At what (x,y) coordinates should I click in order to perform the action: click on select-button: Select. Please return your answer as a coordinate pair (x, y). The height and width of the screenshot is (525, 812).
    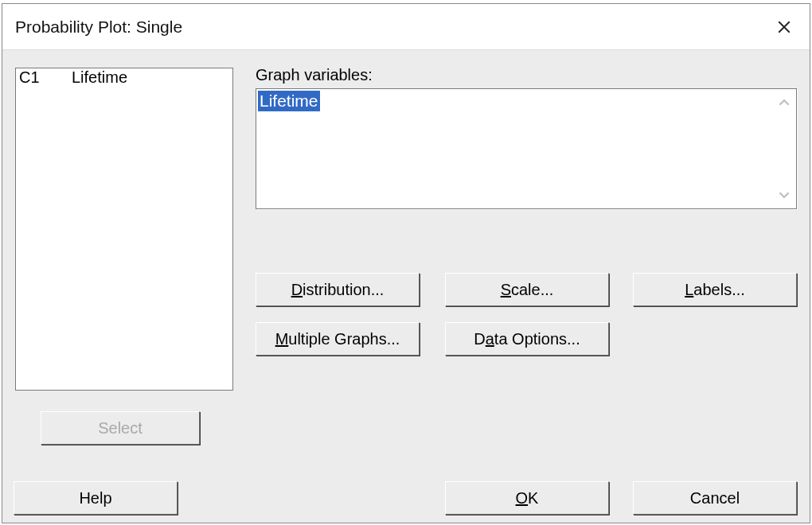
    Looking at the image, I should click on (120, 428).